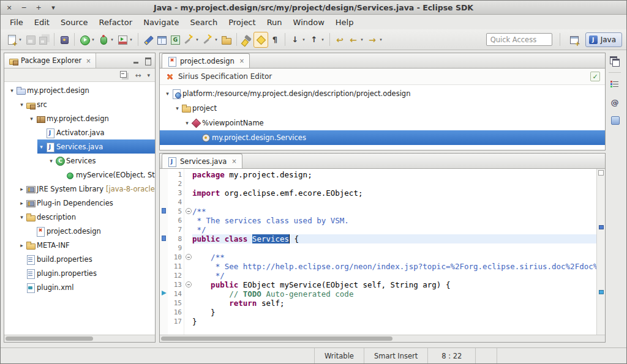  I want to click on tree-item-viewpointname: ▾%viewpointName, so click(382, 123).